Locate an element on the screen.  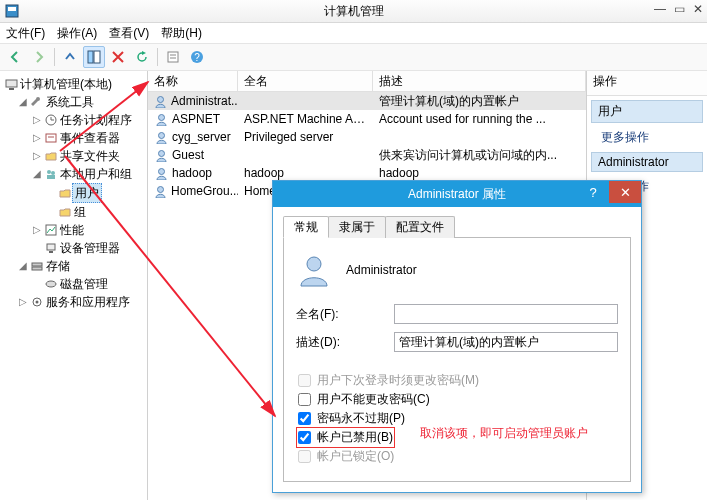
tree-shared-folders: ▷共享文件夹 is located at coordinates (90, 156).